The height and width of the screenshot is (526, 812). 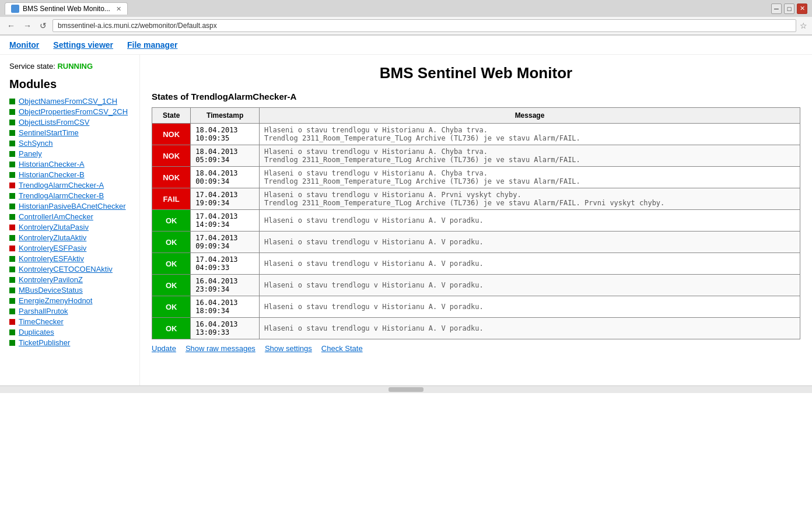 What do you see at coordinates (406, 390) in the screenshot?
I see `scrollbar` at bounding box center [406, 390].